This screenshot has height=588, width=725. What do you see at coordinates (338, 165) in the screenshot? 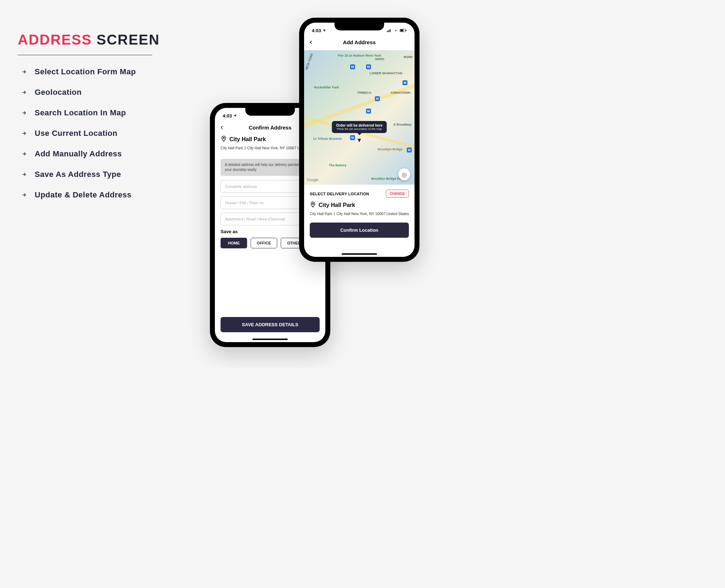
I see `map-label: The Battery` at bounding box center [338, 165].